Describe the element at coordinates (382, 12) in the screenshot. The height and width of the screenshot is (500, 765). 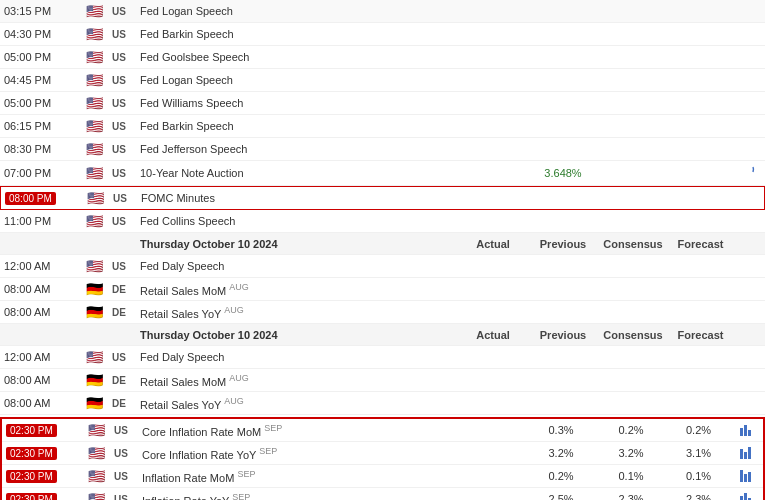
I see `table-row: 03:15 PM 🇺🇸 US Fed Logan Speech` at that location.